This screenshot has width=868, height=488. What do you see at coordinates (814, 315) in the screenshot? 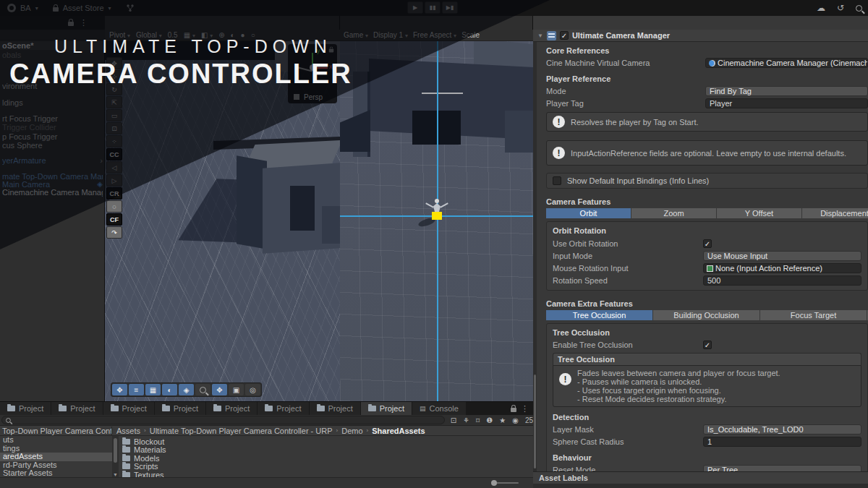
I see `feature-tab-focus-target: Focus Target` at bounding box center [814, 315].